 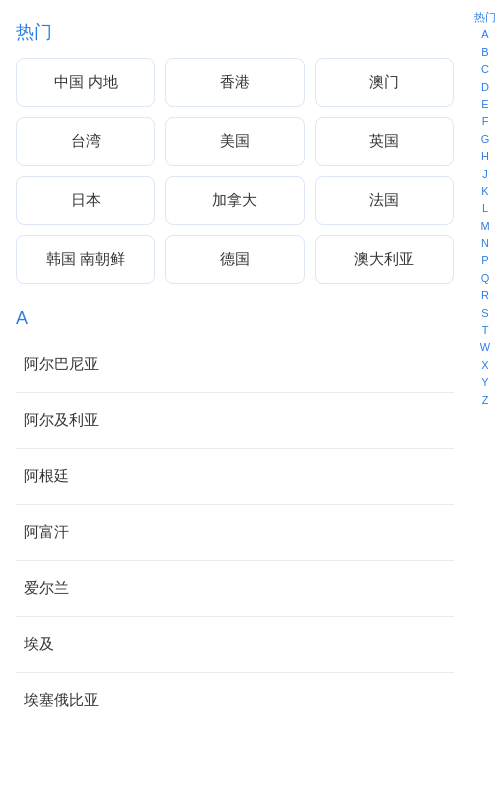 I want to click on hot-item: 日本, so click(x=86, y=200).